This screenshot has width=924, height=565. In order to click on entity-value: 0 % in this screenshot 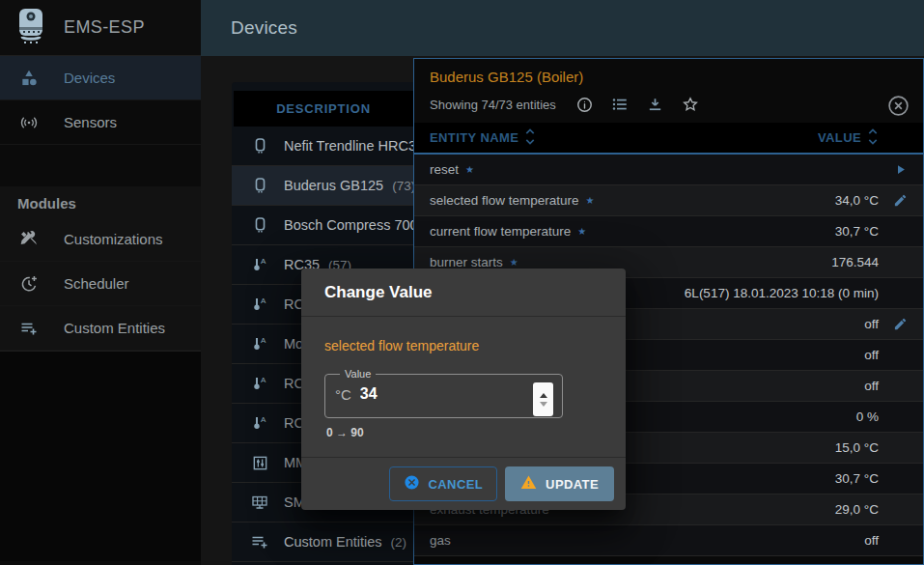, I will do `click(867, 417)`.